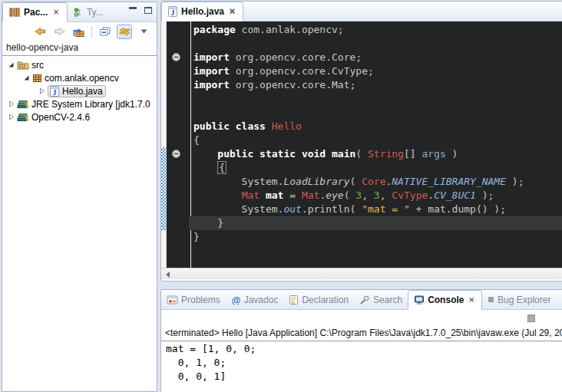 The image size is (562, 392). Describe the element at coordinates (293, 300) in the screenshot. I see `declaration-icon` at that location.